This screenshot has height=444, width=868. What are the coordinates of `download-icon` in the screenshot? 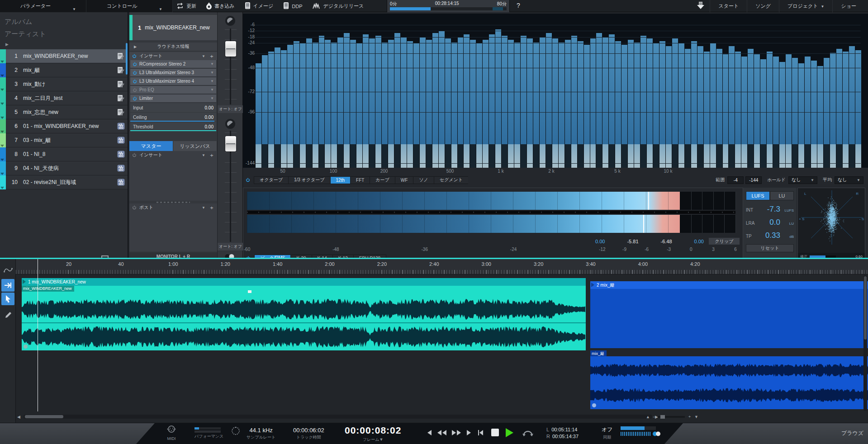 It's located at (701, 6).